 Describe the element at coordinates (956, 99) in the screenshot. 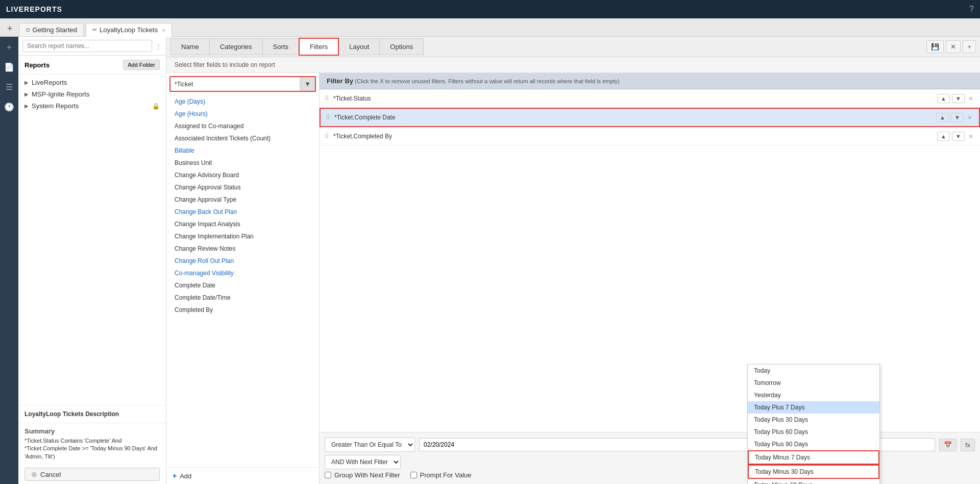

I see `filter-row-status-actions: ▲ ▼ ×` at that location.